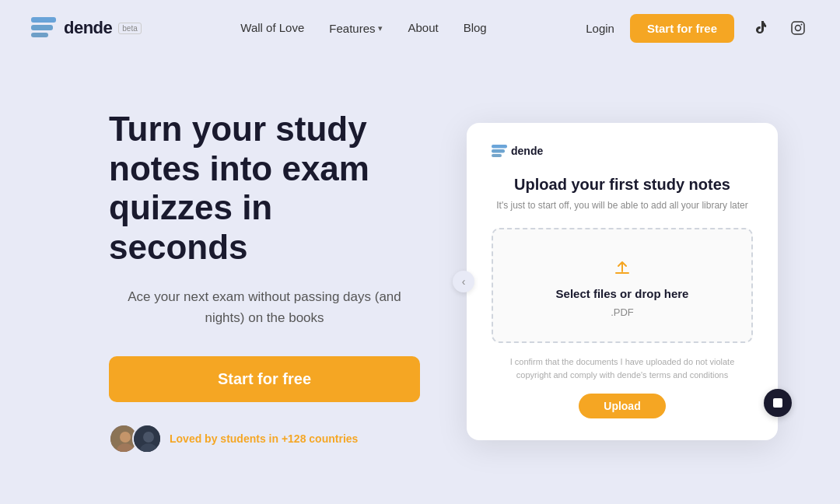 The height and width of the screenshot is (504, 840). I want to click on login-link: Login, so click(600, 28).